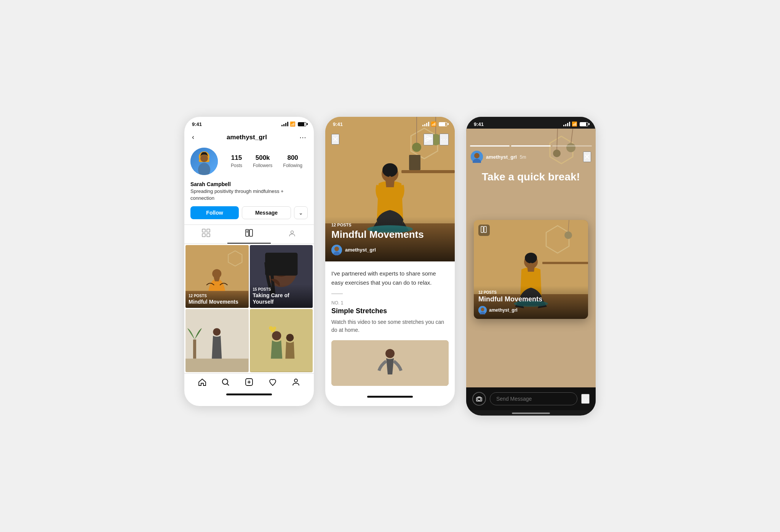  I want to click on close-article-button: ✕, so click(335, 139).